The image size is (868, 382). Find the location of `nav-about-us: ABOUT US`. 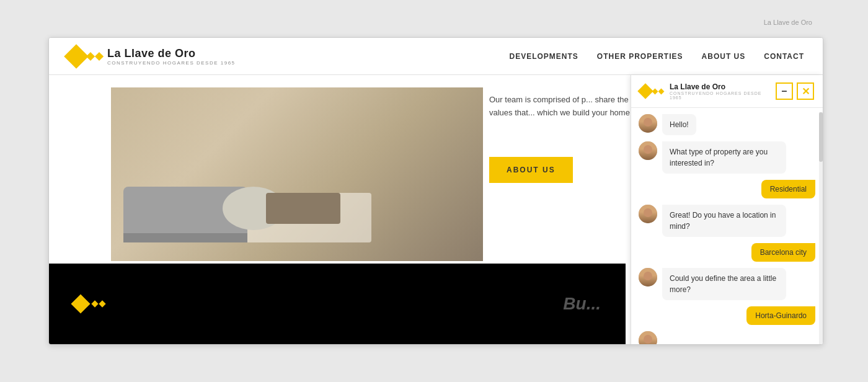

nav-about-us: ABOUT US is located at coordinates (724, 56).